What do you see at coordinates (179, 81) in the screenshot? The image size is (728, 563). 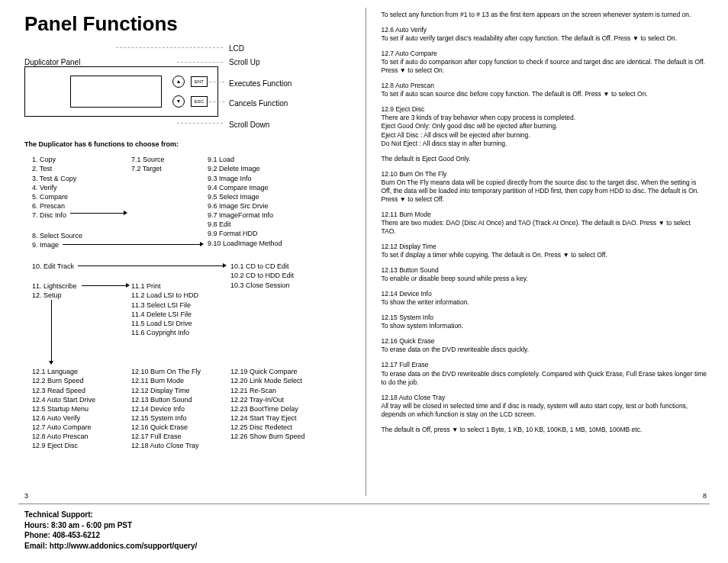 I see `up-icon: ▲` at bounding box center [179, 81].